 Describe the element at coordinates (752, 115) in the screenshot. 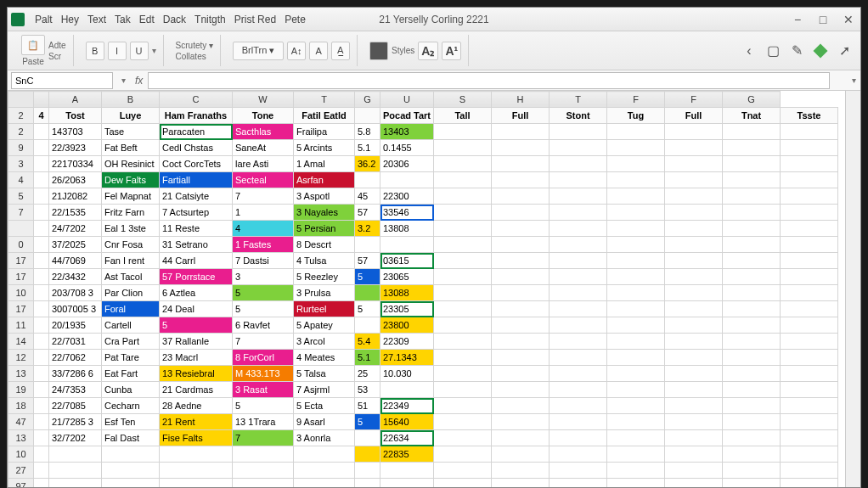

I see `header-cell: Tnat` at that location.